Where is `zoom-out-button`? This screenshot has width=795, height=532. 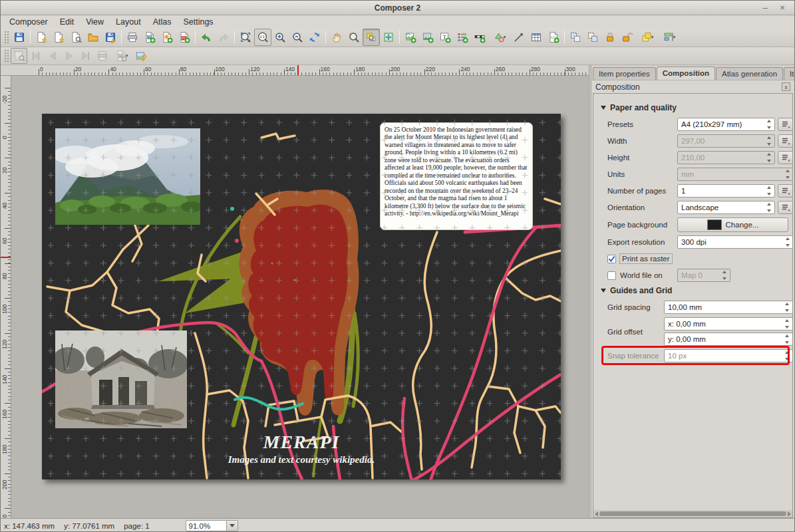
zoom-out-button is located at coordinates (297, 37).